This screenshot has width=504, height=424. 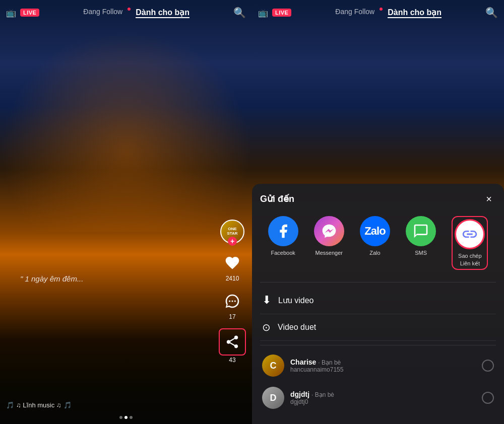 I want to click on friend-avatar-initial: C, so click(x=273, y=366).